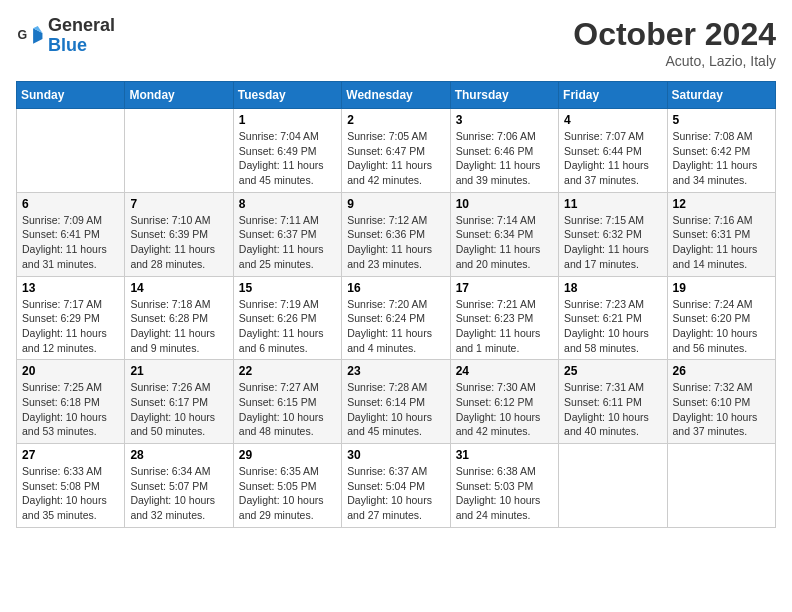 This screenshot has width=792, height=612. I want to click on calendar-cell: 31Sunrise: 6:38 AM Sunset: 5:03 PM Dayli…, so click(504, 486).